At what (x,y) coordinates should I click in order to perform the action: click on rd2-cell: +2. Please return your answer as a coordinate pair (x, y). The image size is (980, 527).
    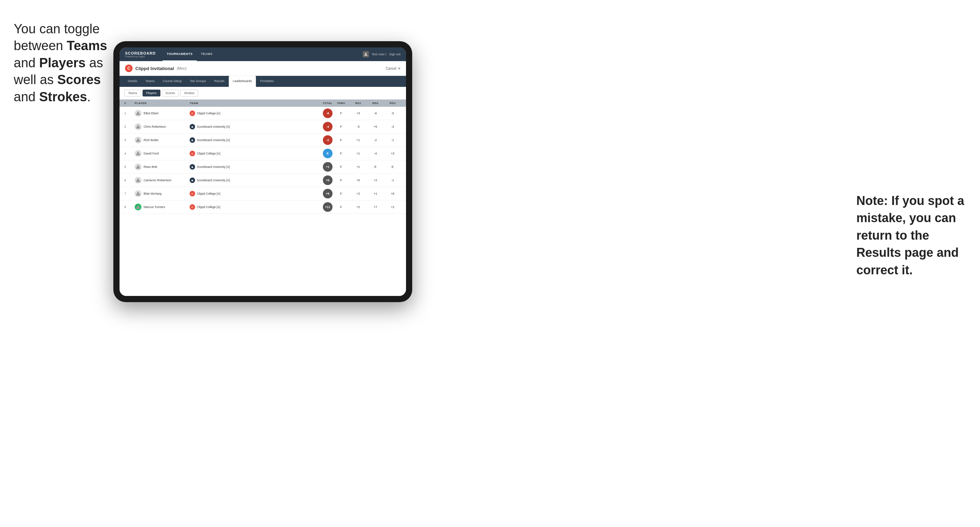
    Looking at the image, I should click on (375, 180).